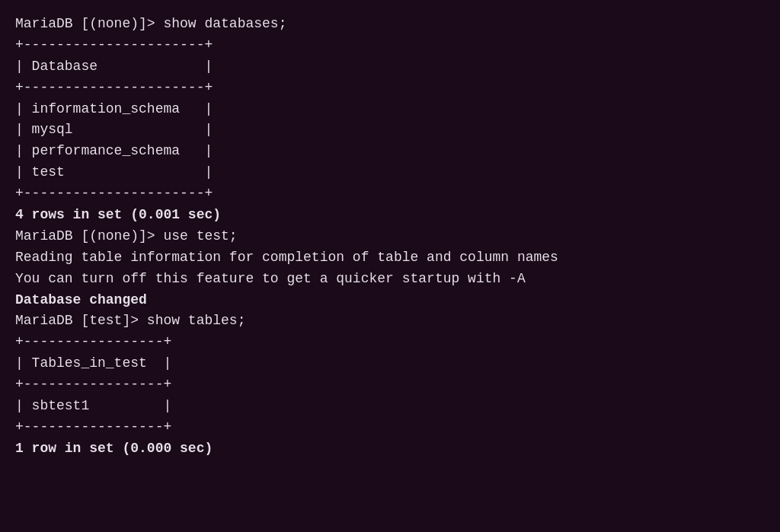 The width and height of the screenshot is (780, 532). What do you see at coordinates (390, 301) in the screenshot?
I see `terminal-line-line16: Database changed` at bounding box center [390, 301].